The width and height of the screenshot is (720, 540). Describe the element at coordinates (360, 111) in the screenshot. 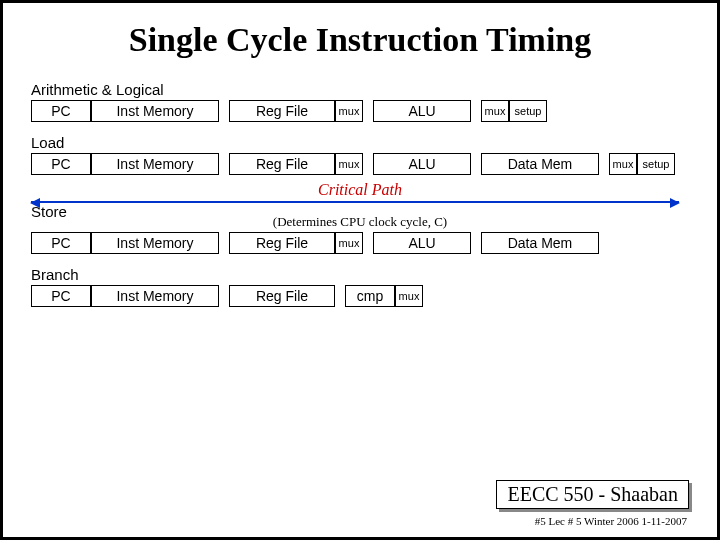

I see `row-arithmetic: PC Inst Memory Reg File mux ALU mux setu…` at that location.